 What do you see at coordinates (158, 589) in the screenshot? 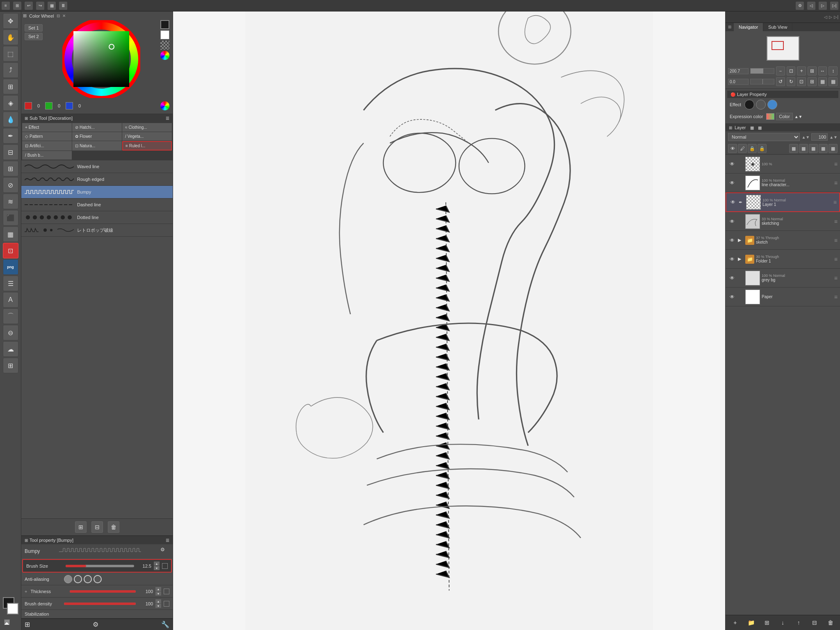
I see `thickness-up: ▲` at bounding box center [158, 589].